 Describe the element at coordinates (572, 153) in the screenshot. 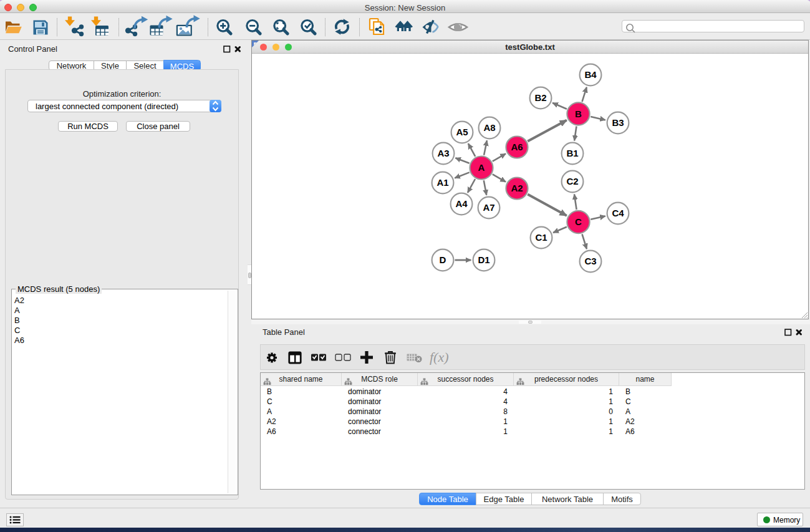

I see `svg-text: B1` at that location.